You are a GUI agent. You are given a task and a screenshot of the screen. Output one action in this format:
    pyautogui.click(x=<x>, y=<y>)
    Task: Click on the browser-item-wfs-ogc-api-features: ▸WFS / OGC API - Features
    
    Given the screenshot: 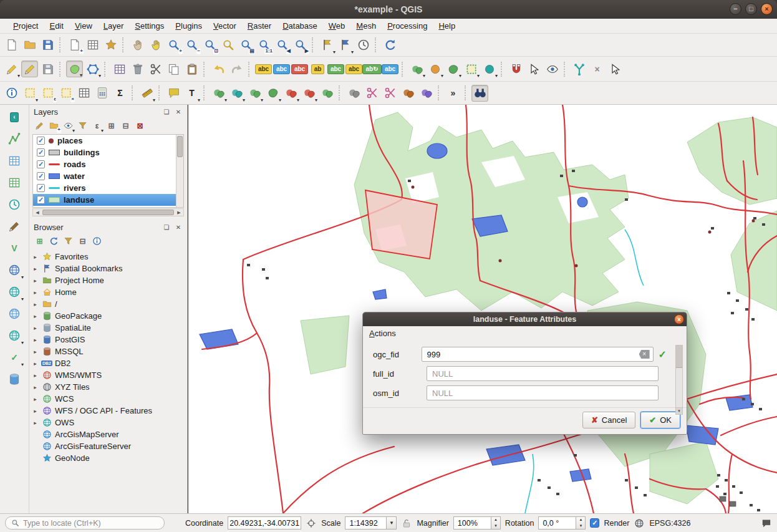 What is the action you would take?
    pyautogui.click(x=110, y=410)
    